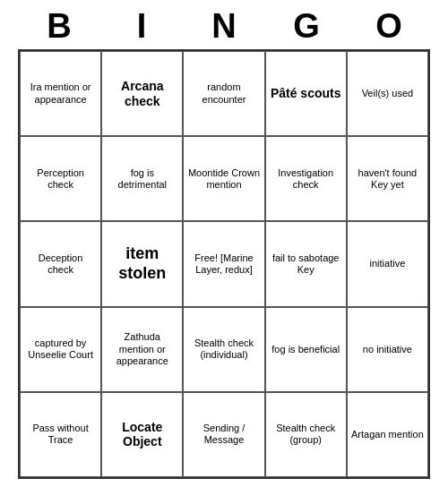 The width and height of the screenshot is (448, 487). What do you see at coordinates (224, 179) in the screenshot?
I see `bingo-cell-r1c2: Moontide Crown mention` at bounding box center [224, 179].